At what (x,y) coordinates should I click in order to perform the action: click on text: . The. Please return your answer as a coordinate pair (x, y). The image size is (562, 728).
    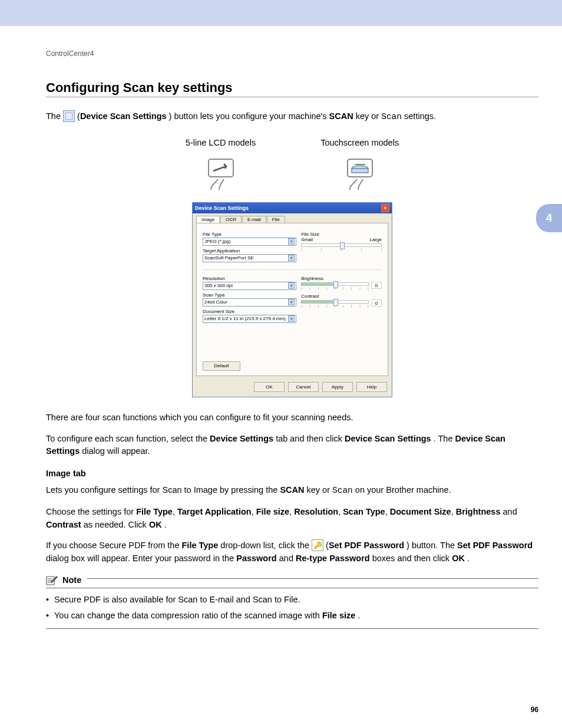
    Looking at the image, I should click on (444, 439).